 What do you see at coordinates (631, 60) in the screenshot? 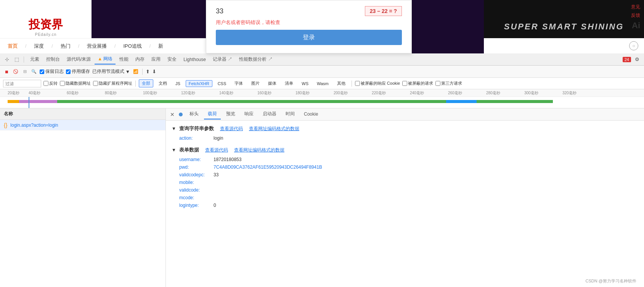
I see `gear-area: 24 ⚙` at bounding box center [631, 60].